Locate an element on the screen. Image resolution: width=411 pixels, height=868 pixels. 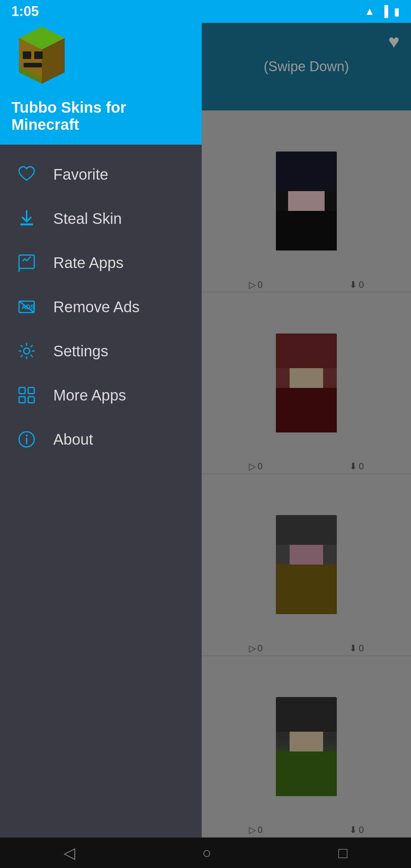
rate-apps-label: Rate Apps is located at coordinates (88, 263).